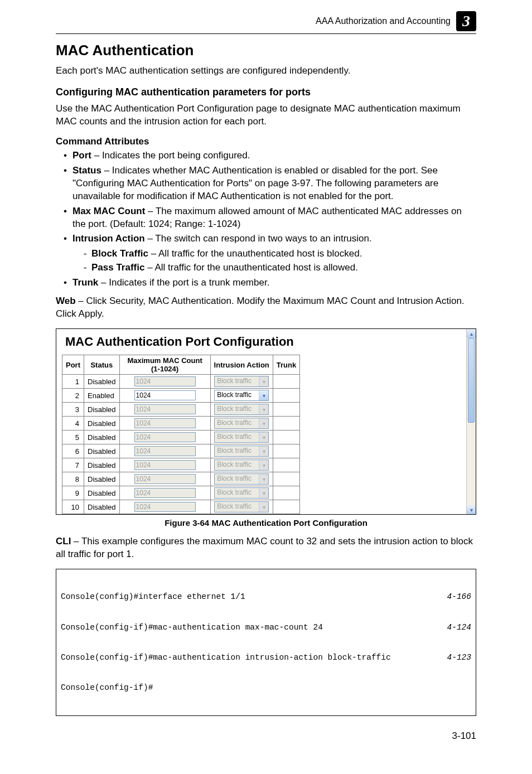 This screenshot has height=774, width=532. I want to click on list-item: Status – Indicates whether MAC Authentic…, so click(271, 184).